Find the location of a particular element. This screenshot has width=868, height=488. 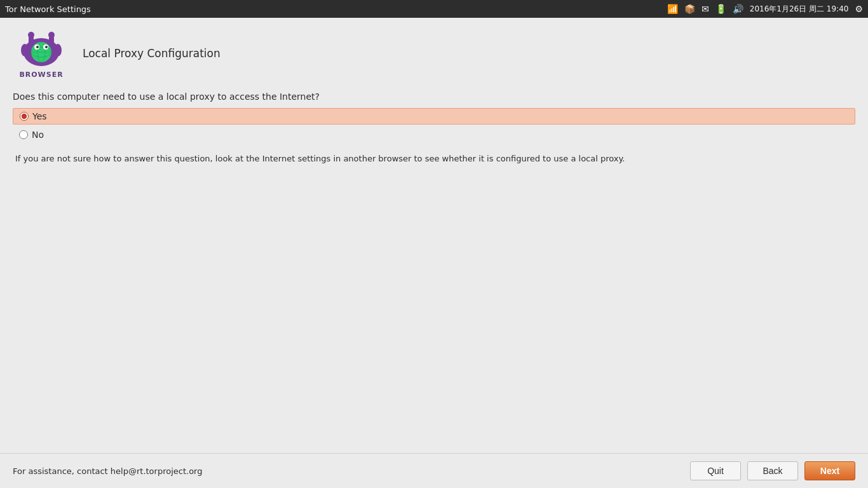

hint-text: If you are not sure how to answer this q… is located at coordinates (434, 159).